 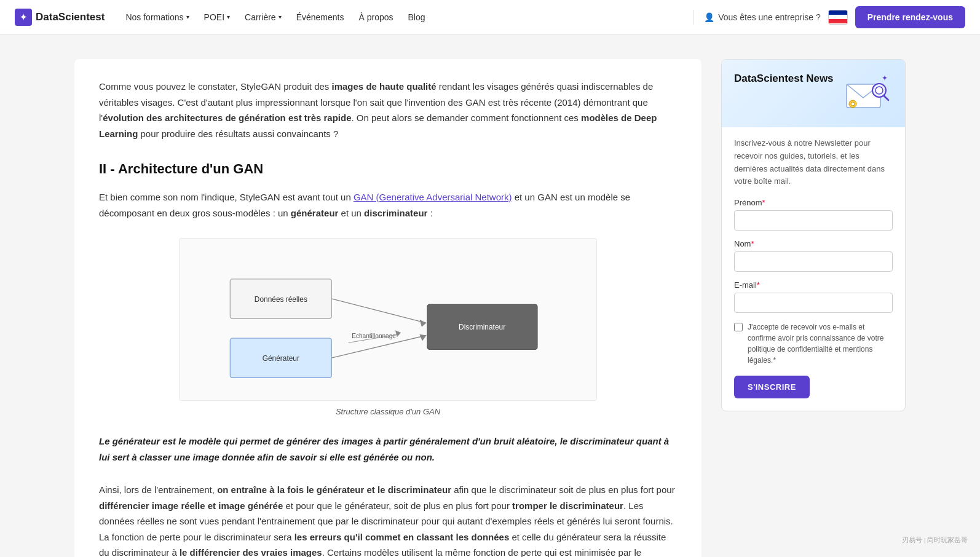 What do you see at coordinates (396, 213) in the screenshot?
I see `bold-discriminateur: discriminateur` at bounding box center [396, 213].